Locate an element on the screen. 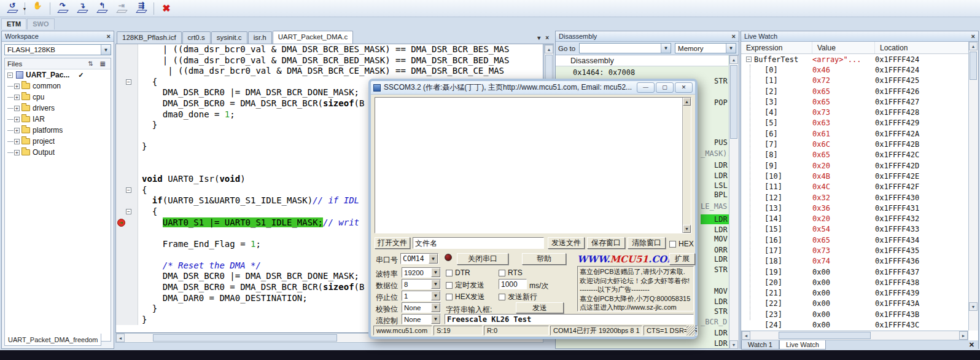  open-file-button: 打开文件 is located at coordinates (392, 243).